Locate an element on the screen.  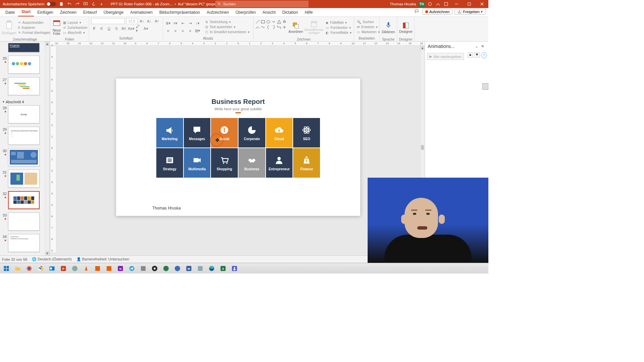
cut-button: ✂ Ausschneiden is located at coordinates (35, 23).